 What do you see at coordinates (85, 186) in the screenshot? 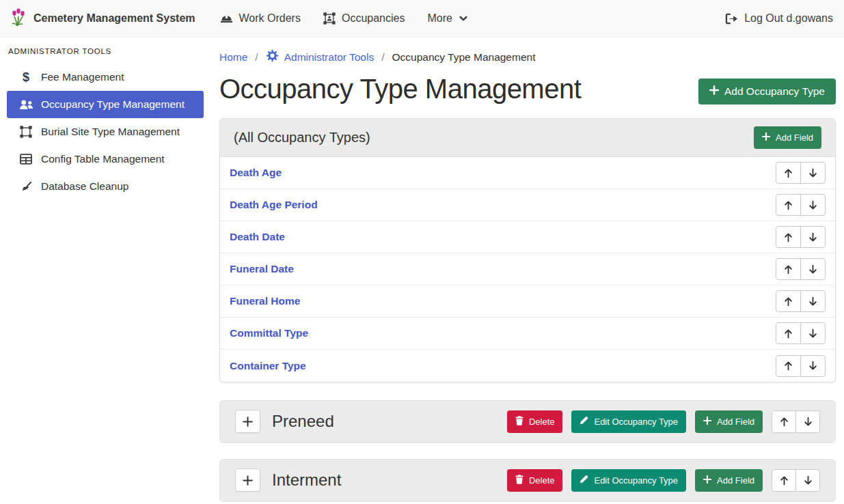
I see `sidebar-item-label: Database Cleanup` at bounding box center [85, 186].